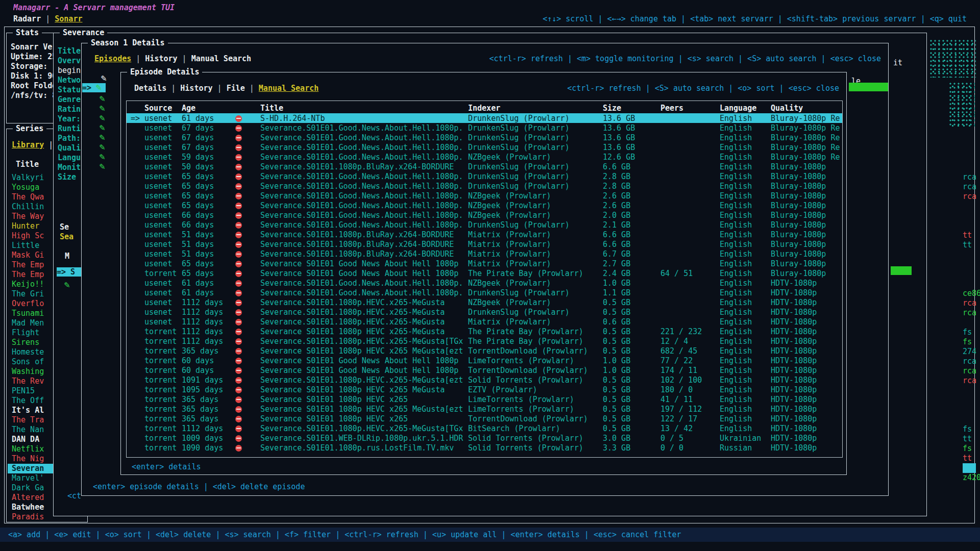 This screenshot has width=980, height=551. Describe the element at coordinates (69, 272) in the screenshot. I see `selected-season-row-fragment: => S` at that location.